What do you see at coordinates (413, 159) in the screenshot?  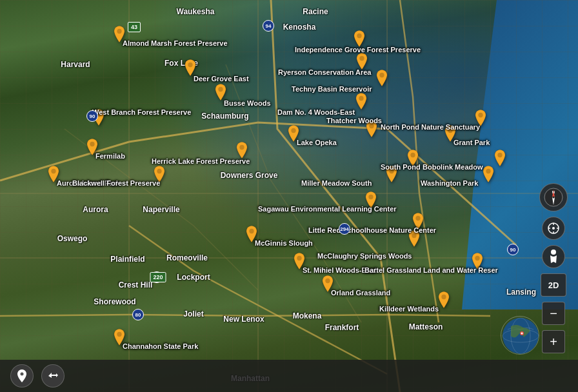 I see `marker-south-pond` at bounding box center [413, 159].